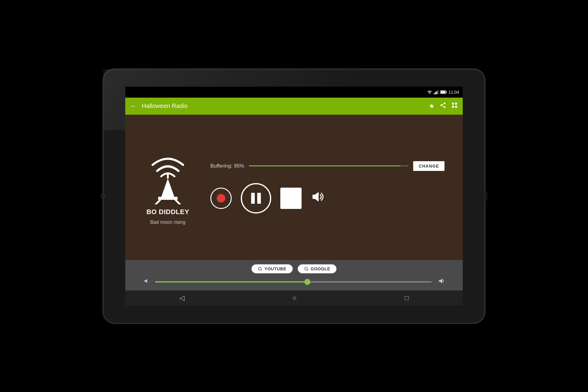 This screenshot has width=588, height=392. What do you see at coordinates (275, 269) in the screenshot?
I see `youtube-label: YOUTUBE` at bounding box center [275, 269].